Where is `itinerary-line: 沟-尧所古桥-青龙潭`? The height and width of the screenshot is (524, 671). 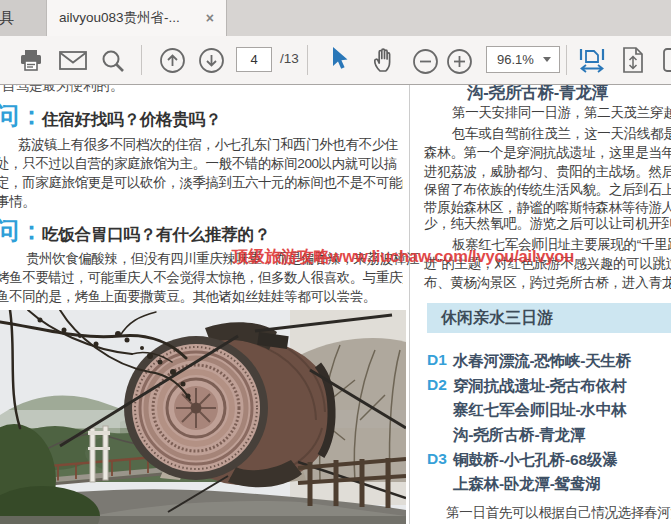 itinerary-line: 沟-尧所古桥-青龙潭 is located at coordinates (519, 436).